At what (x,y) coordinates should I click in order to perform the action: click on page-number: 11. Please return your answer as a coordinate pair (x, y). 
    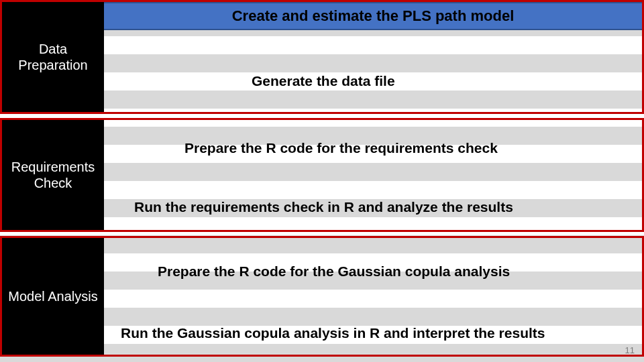
    Looking at the image, I should click on (630, 350).